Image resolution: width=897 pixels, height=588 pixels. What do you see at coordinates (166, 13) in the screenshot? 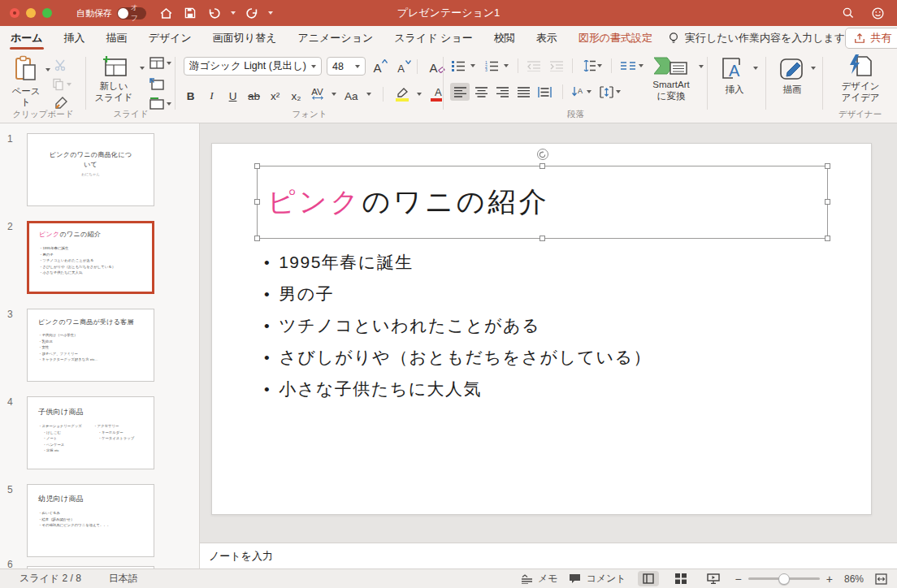
I see `home-icon` at bounding box center [166, 13].